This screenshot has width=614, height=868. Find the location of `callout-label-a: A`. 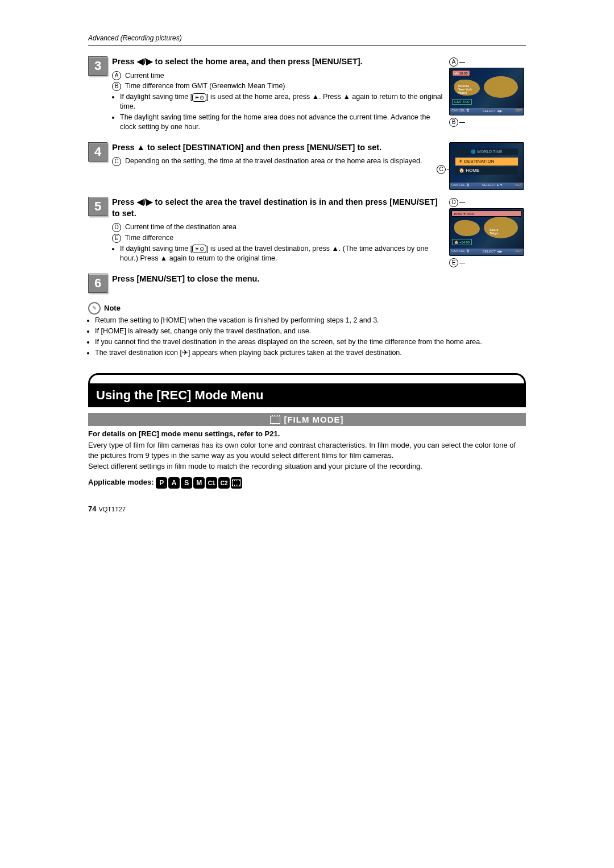

callout-label-a: A is located at coordinates (117, 76).